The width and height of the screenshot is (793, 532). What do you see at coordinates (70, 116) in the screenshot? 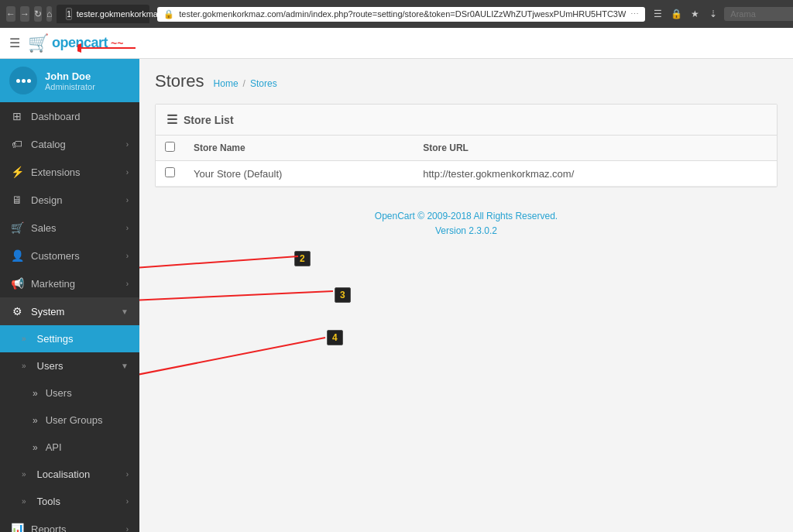
I see `sidebar-item-dashboard: ⊞ Dashboard` at bounding box center [70, 116].